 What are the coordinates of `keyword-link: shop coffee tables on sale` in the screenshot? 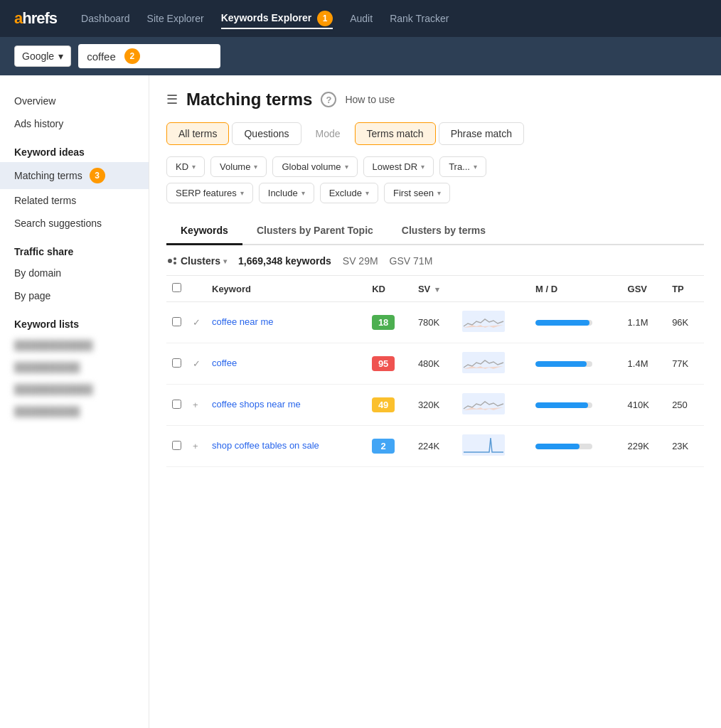 It's located at (266, 445).